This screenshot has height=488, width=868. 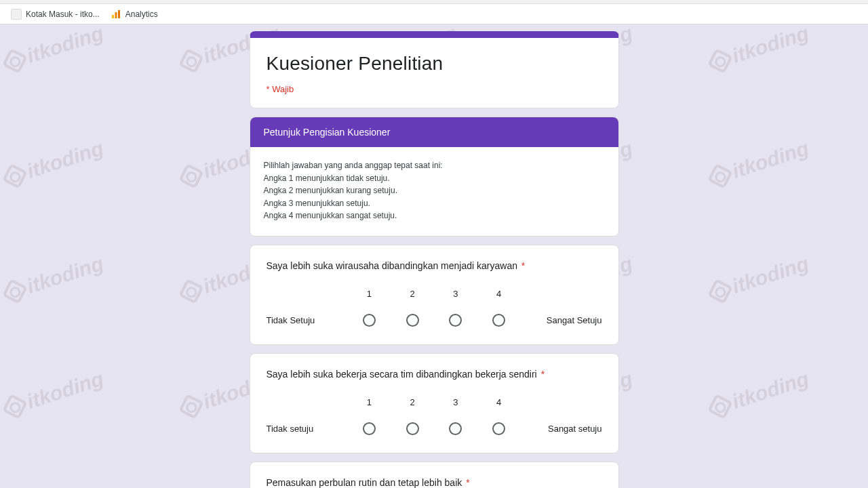 What do you see at coordinates (561, 428) in the screenshot?
I see `scale-high-label: Sangat setuju` at bounding box center [561, 428].